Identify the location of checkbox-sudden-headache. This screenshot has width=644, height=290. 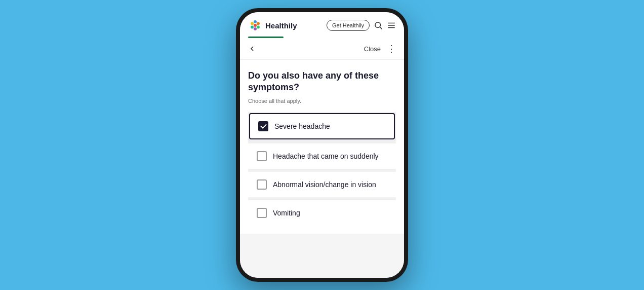
(262, 156).